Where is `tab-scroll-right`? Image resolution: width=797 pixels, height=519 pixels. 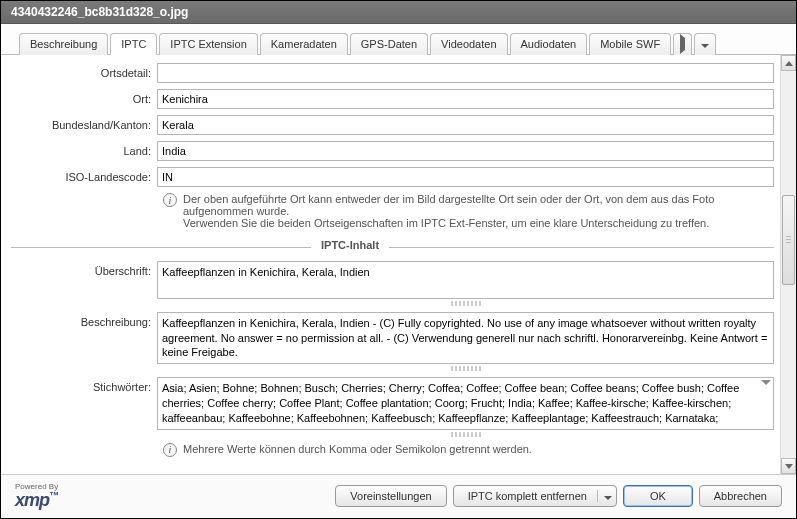
tab-scroll-right is located at coordinates (682, 44).